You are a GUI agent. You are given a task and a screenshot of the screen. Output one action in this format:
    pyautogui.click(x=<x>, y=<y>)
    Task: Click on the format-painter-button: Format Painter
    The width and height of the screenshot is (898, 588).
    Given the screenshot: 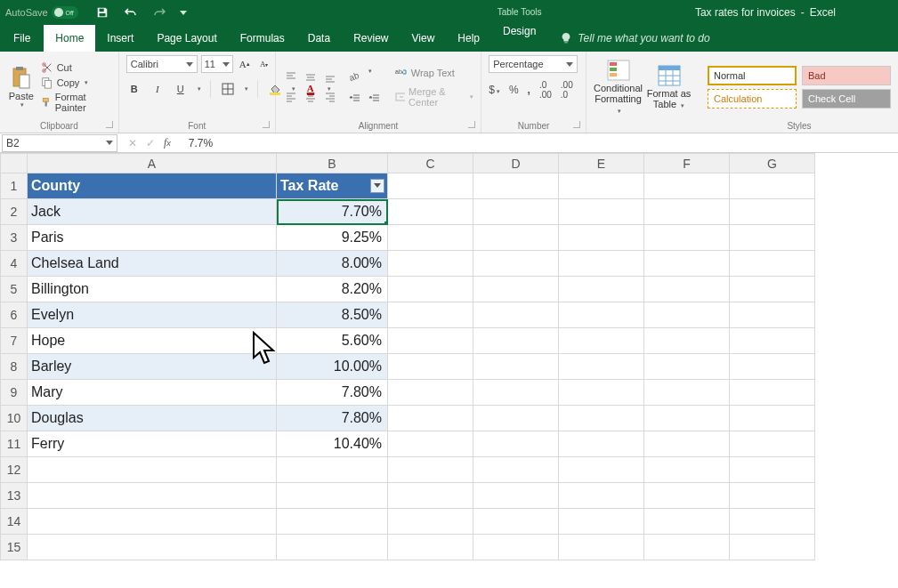 What is the action you would take?
    pyautogui.click(x=77, y=102)
    